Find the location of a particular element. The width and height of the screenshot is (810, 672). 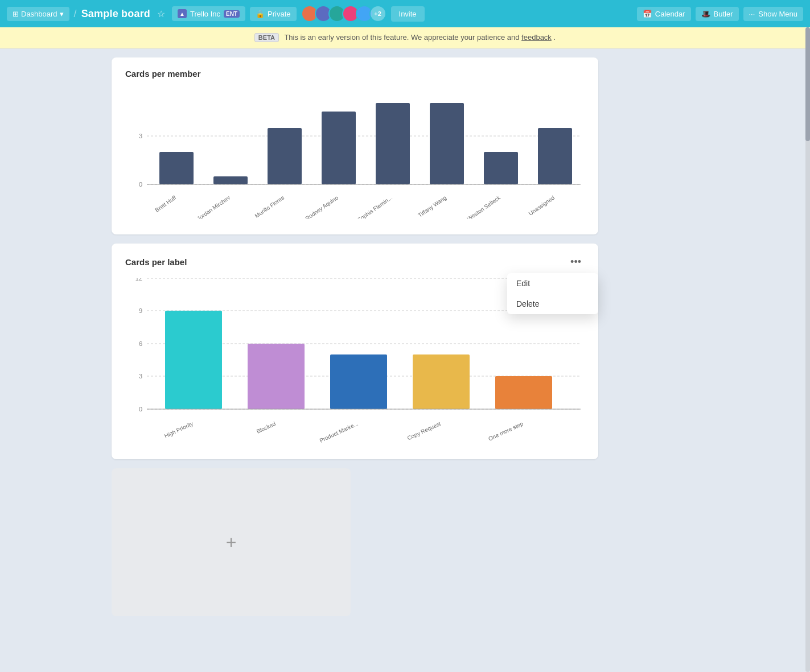

svg-text: Blocked is located at coordinates (266, 428).